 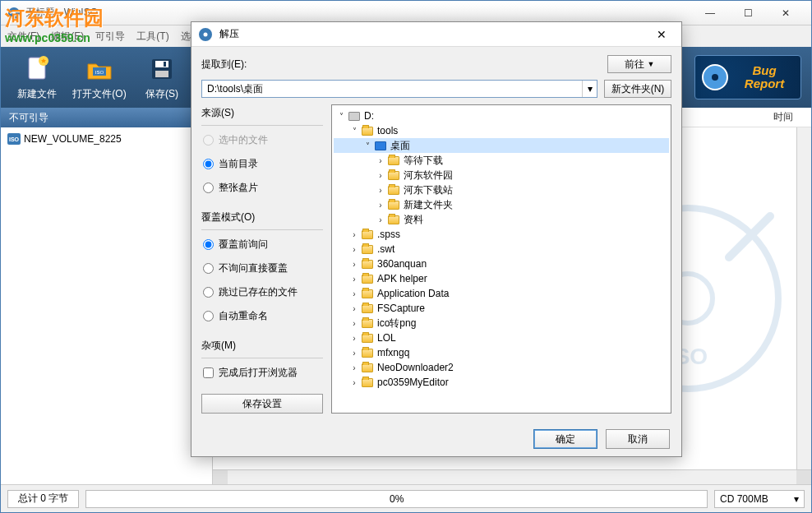 I want to click on tree-item: ›APK helper, so click(x=501, y=279).